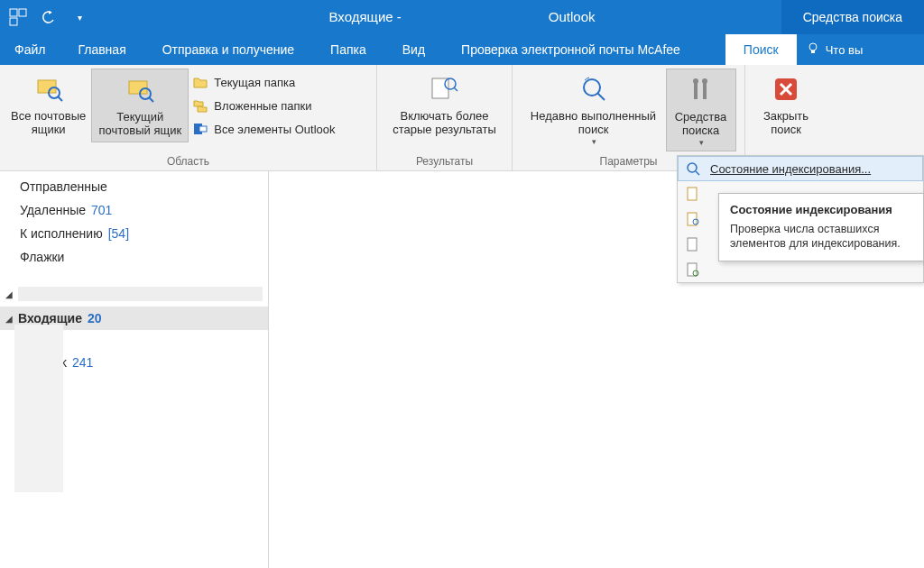 The image size is (924, 568). I want to click on recent-search-button: Недавно выполненный поиск▾, so click(594, 109).